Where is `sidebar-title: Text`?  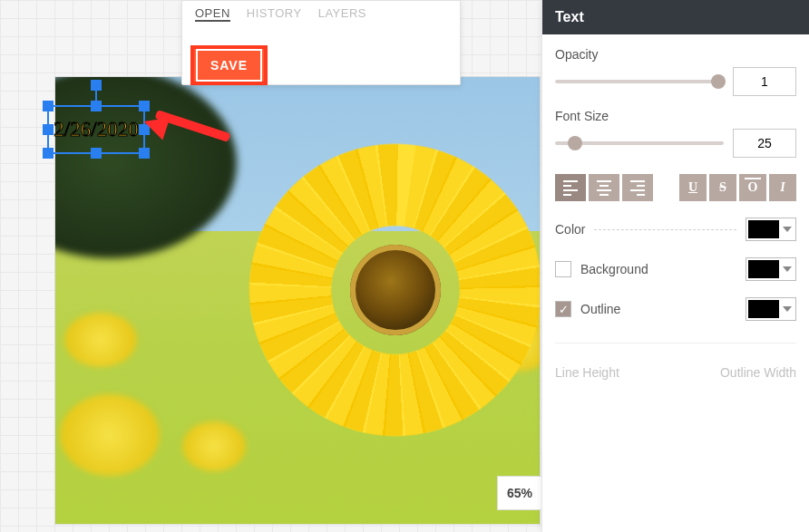
sidebar-title: Text is located at coordinates (676, 17).